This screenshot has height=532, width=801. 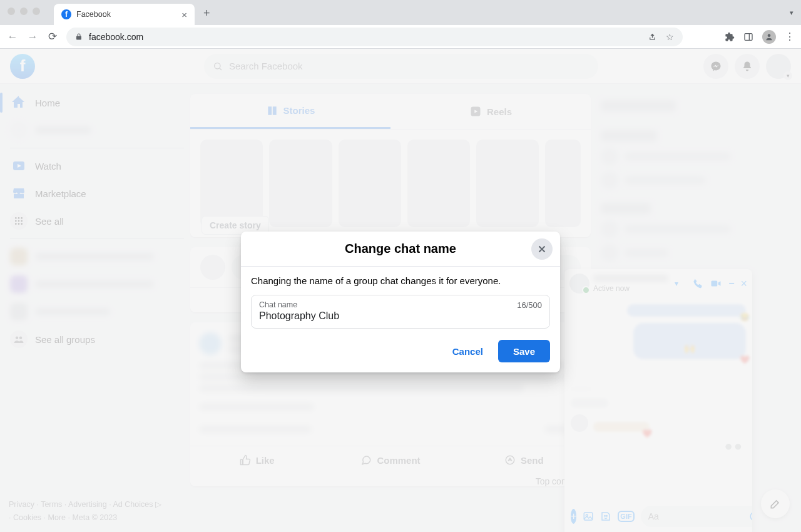 What do you see at coordinates (524, 351) in the screenshot?
I see `save-button: Save` at bounding box center [524, 351].